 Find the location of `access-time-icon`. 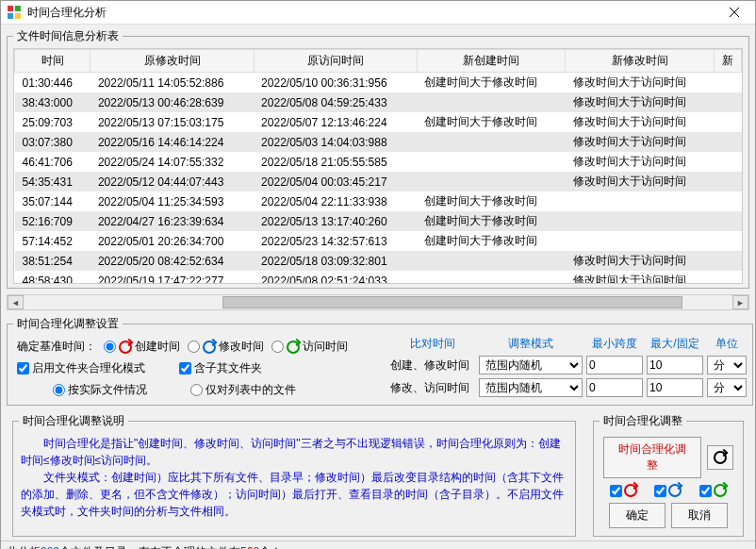

access-time-icon is located at coordinates (293, 347).